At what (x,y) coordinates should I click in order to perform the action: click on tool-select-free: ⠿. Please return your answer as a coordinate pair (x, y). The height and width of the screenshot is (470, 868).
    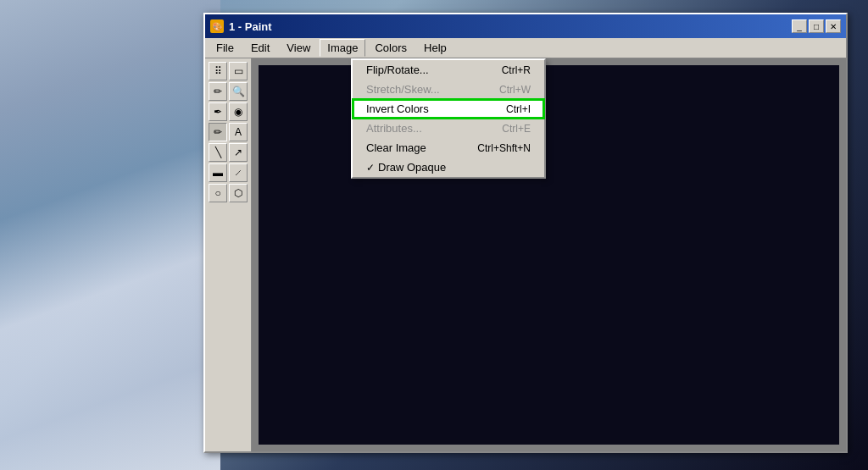
    Looking at the image, I should click on (218, 71).